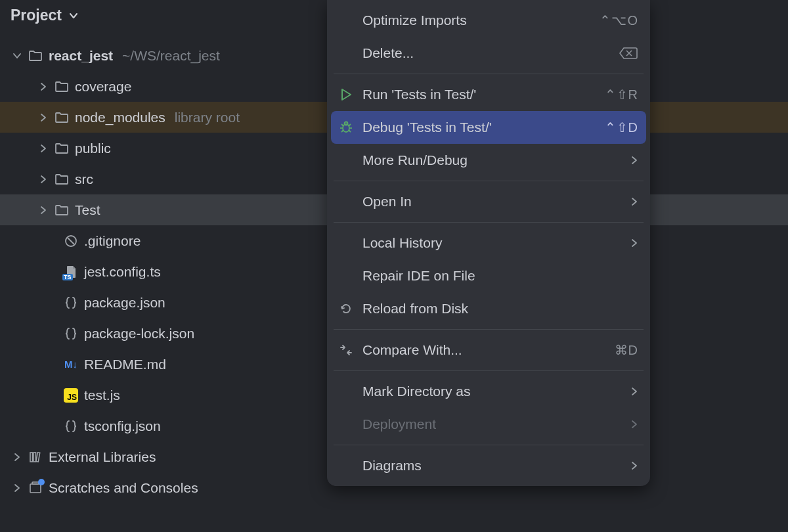 This screenshot has width=788, height=532. What do you see at coordinates (122, 272) in the screenshot?
I see `file-label: jest.config.ts` at bounding box center [122, 272].